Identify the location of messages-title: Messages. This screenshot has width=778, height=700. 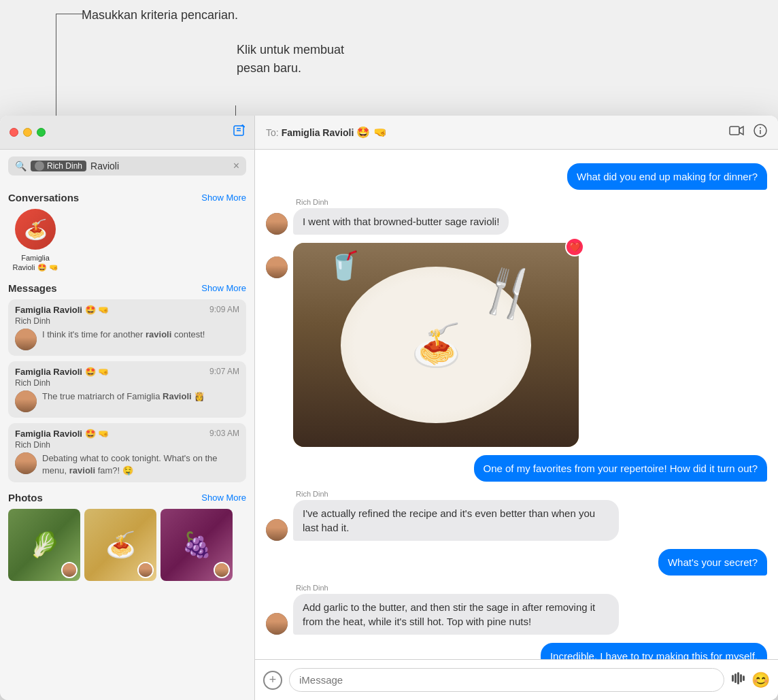
(33, 288).